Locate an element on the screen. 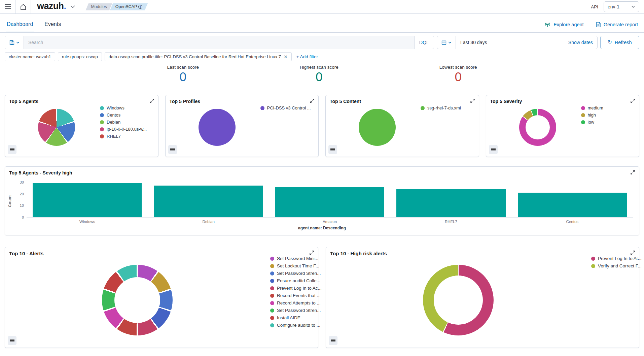 The width and height of the screenshot is (644, 356). date-picker-group: Last 30 days Show dates is located at coordinates (517, 42).